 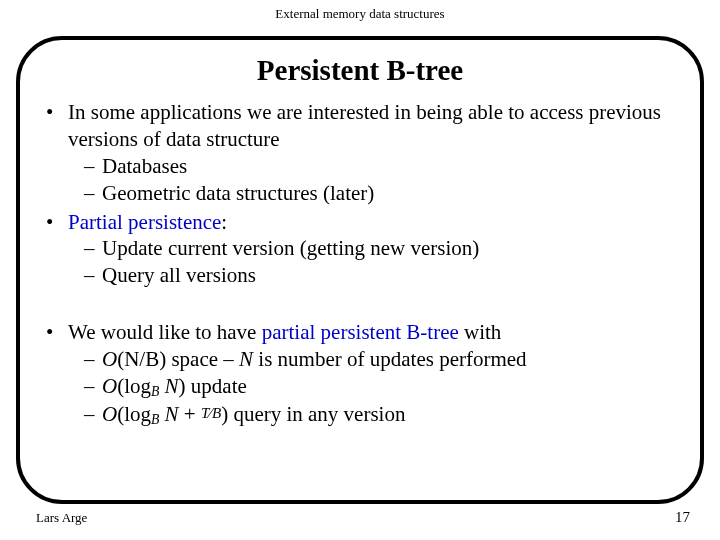 I want to click on bullet-1-text: In some applications we are interested i…, so click(x=372, y=126).